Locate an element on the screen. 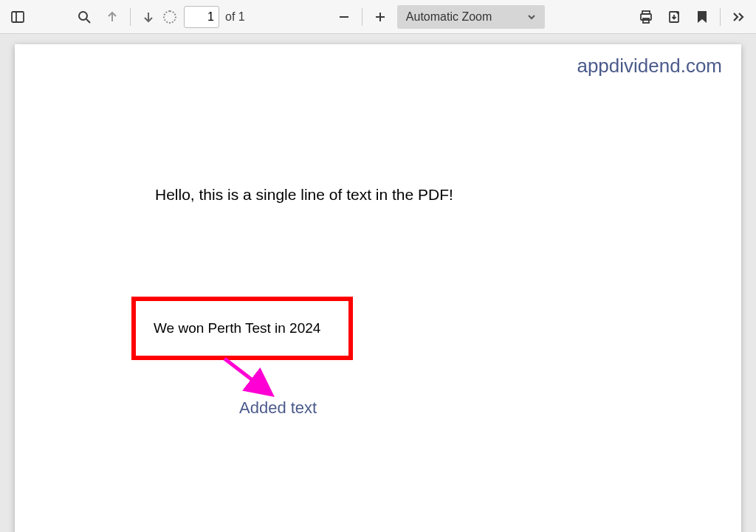 The image size is (756, 532). arrow-up-icon is located at coordinates (112, 17).